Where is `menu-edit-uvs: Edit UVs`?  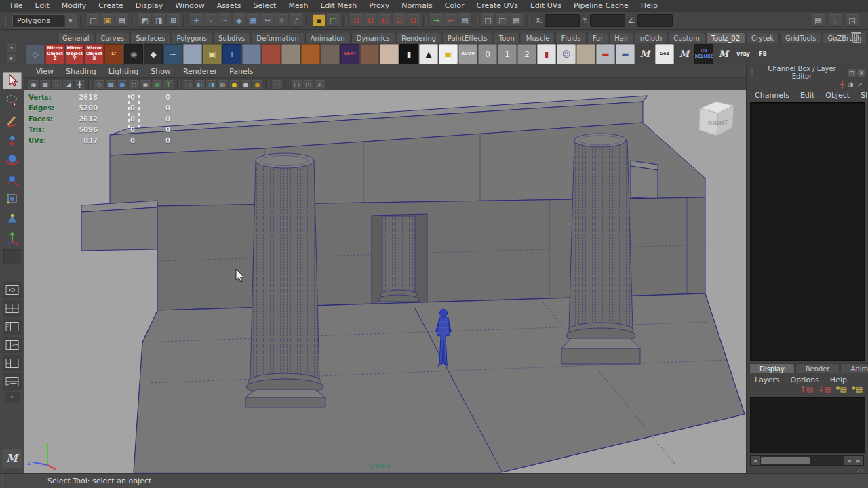 menu-edit-uvs: Edit UVs is located at coordinates (546, 5).